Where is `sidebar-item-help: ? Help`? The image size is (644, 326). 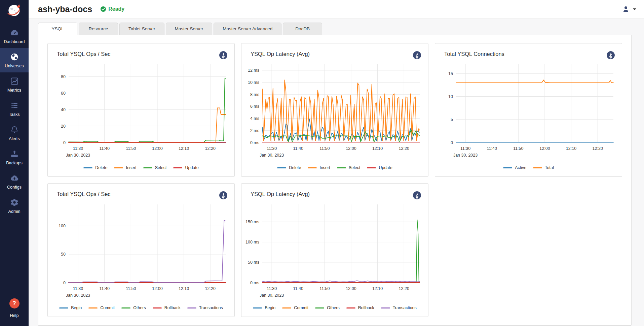
sidebar-item-help: ? Help is located at coordinates (14, 308).